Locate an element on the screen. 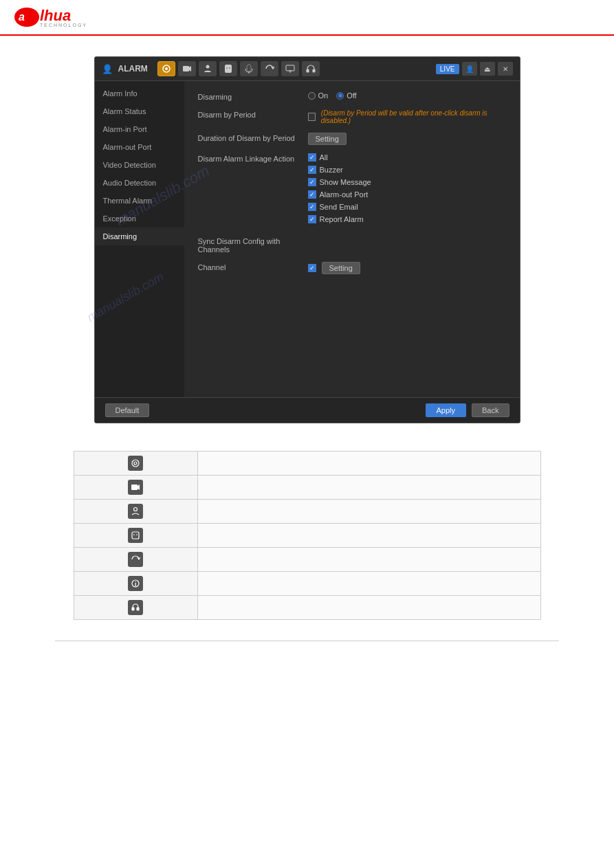 The height and width of the screenshot is (868, 614). sidebar-item-disarming: Disarming is located at coordinates (140, 236).